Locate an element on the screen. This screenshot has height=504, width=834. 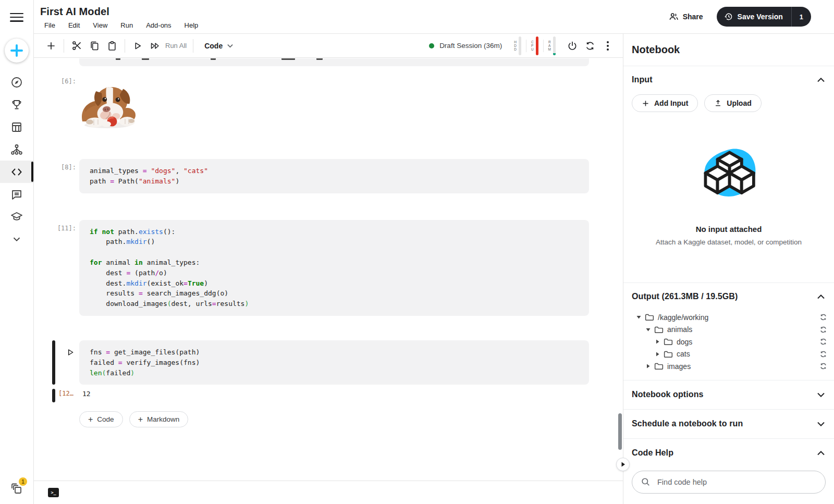
cell-selection-bar is located at coordinates (54, 363).